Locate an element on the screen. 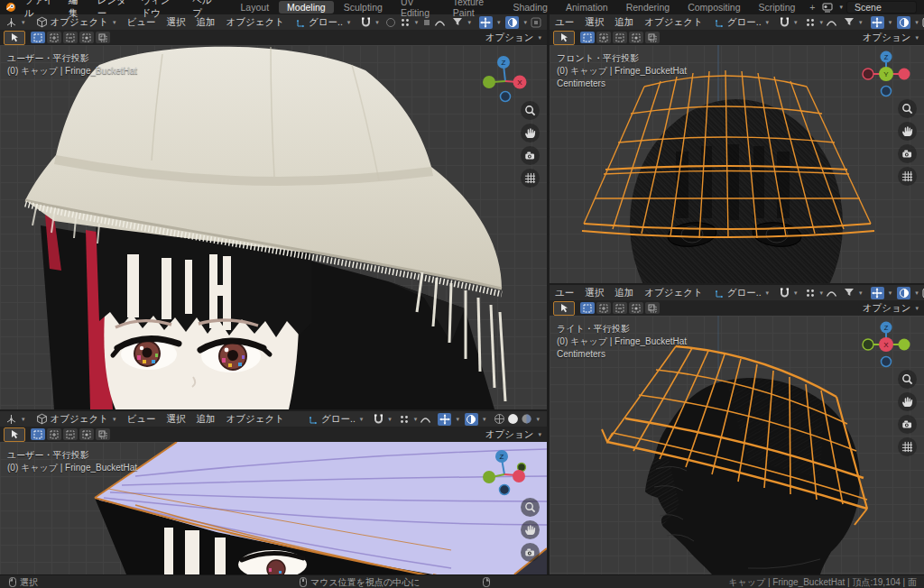 The width and height of the screenshot is (924, 588). viewport-split-vertical is located at coordinates (549, 294).